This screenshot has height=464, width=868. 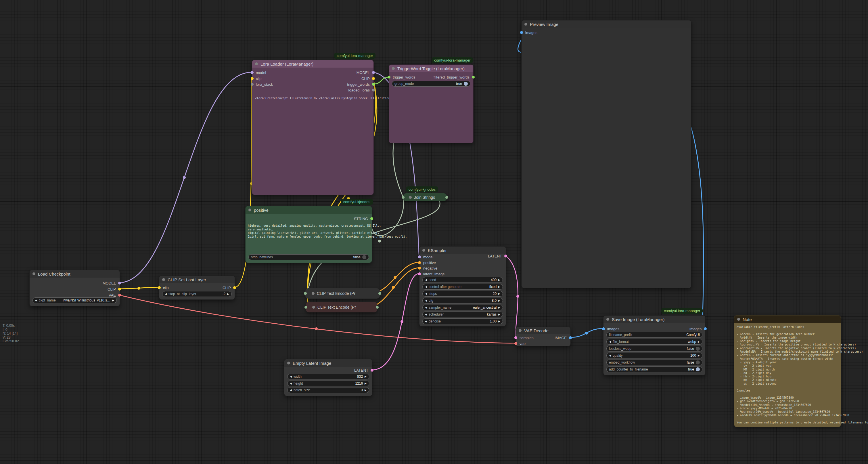 What do you see at coordinates (454, 77) in the screenshot?
I see `output-filtered-trigger-words: filtered_trigger_words` at bounding box center [454, 77].